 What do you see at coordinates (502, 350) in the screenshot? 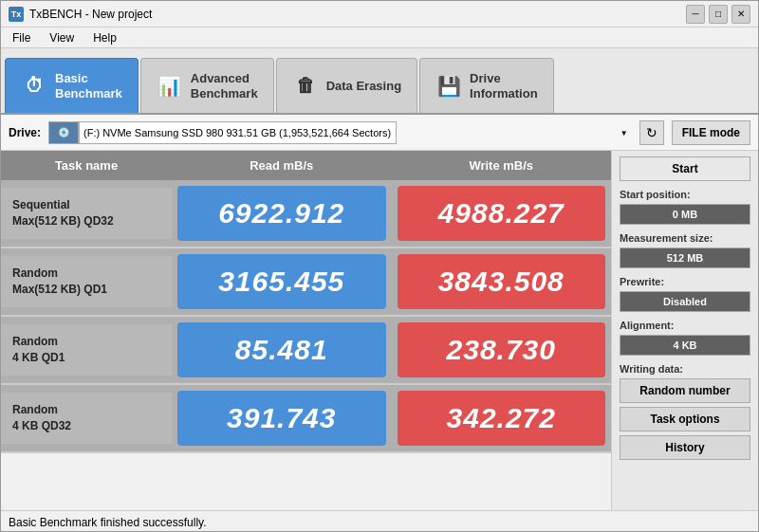
I see `row3-write: 238.730` at bounding box center [502, 350].